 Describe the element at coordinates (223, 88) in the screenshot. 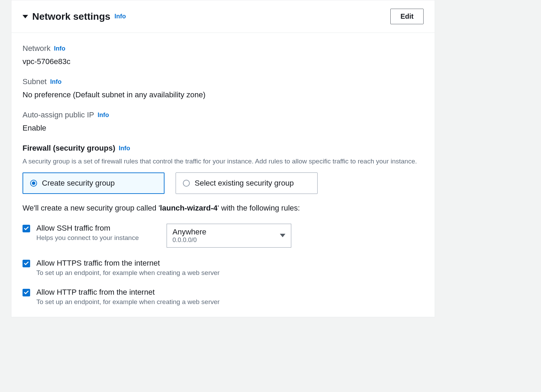

I see `subnet-field: Subnet Info No preference (Default subne…` at that location.